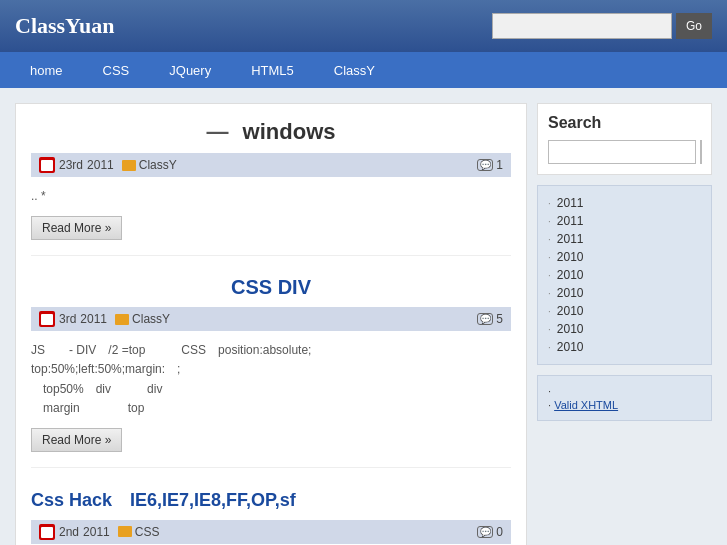 This screenshot has width=727, height=545. What do you see at coordinates (68, 319) in the screenshot?
I see `post-2-day: 3rd` at bounding box center [68, 319].